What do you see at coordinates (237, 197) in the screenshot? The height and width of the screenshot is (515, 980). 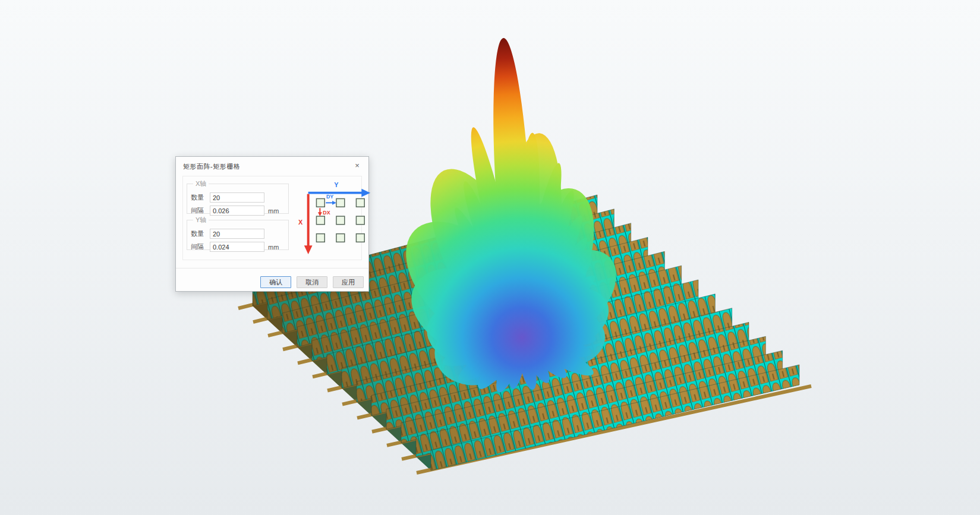 I see `x-count-input` at bounding box center [237, 197].